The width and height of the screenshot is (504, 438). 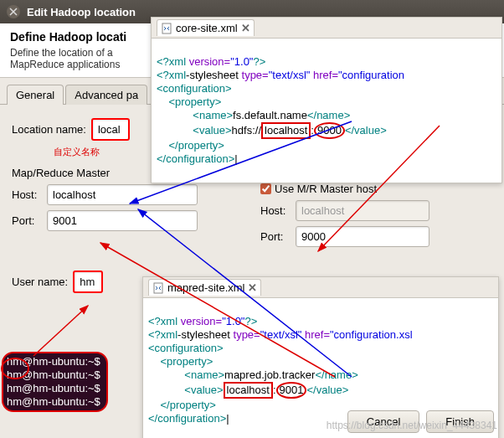 What do you see at coordinates (55, 382) in the screenshot?
I see `terminal: hm@hm-ubuntu:~$ hm@hm-ubuntu:~$ hm@hm-ub…` at bounding box center [55, 382].